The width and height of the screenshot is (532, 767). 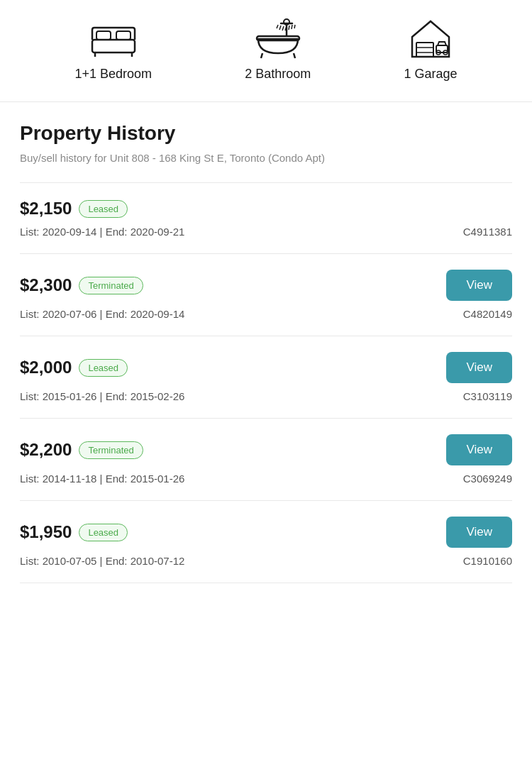 I want to click on listing-id-2: C3103119, so click(x=488, y=396).